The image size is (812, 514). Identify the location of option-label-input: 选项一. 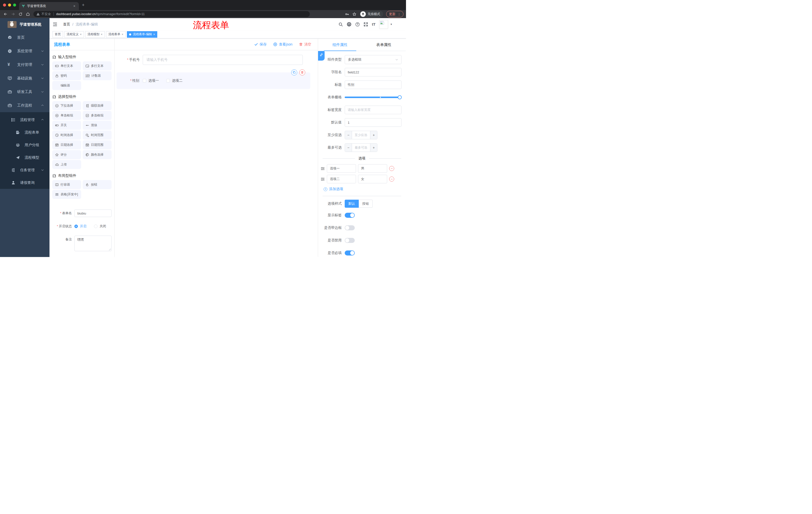
(341, 169).